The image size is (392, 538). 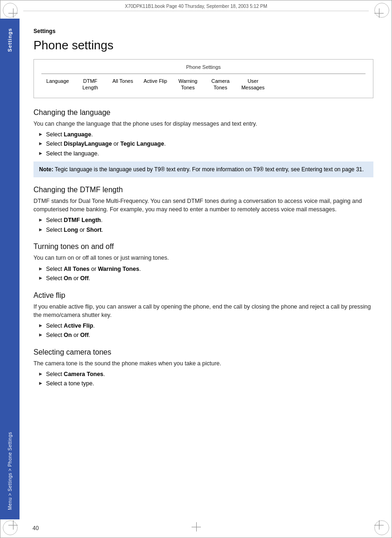 I want to click on nav-item-dtmf: DTMF Length, so click(x=90, y=85).